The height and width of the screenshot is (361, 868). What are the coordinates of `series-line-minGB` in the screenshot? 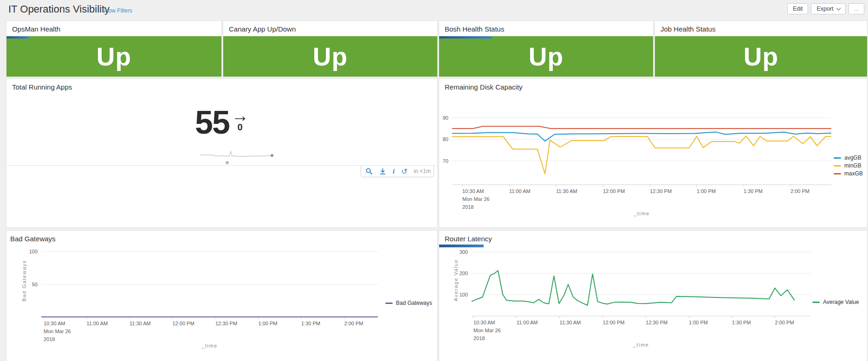 It's located at (641, 155).